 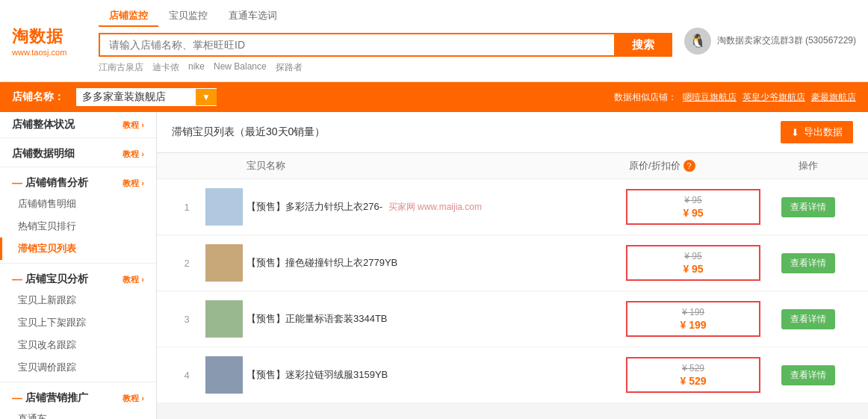 I want to click on nav-tabs-top: 店铺监控 宝贝监控 直通车选词, so click(x=385, y=16).